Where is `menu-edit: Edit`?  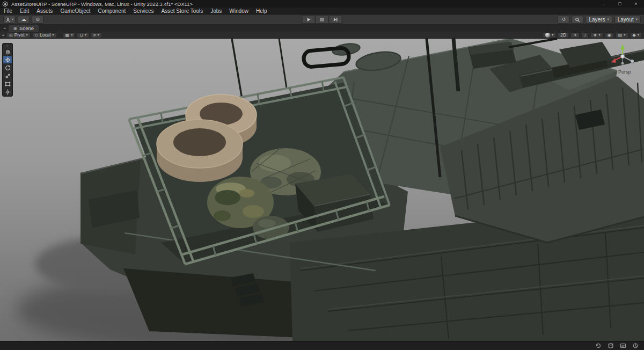 menu-edit: Edit is located at coordinates (25, 11).